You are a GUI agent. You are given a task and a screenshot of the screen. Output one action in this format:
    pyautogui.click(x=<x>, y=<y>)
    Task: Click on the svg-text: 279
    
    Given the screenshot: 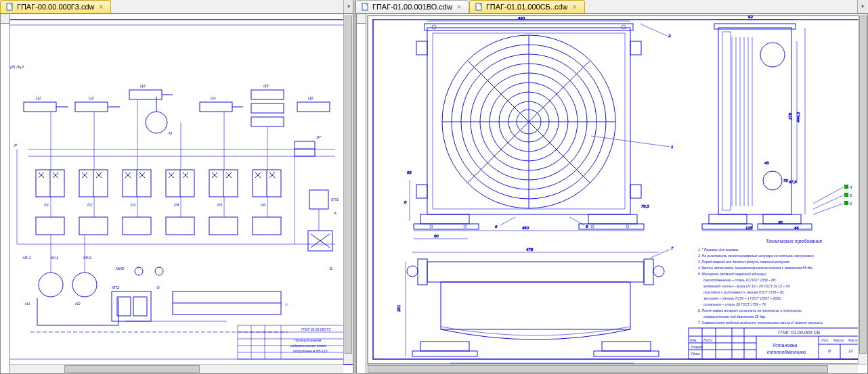 What is the action you would take?
    pyautogui.click(x=790, y=116)
    